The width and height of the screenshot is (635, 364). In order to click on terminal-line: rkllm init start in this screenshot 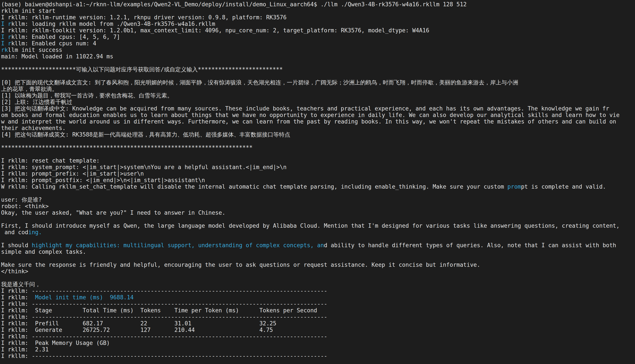, I will do `click(318, 11)`.